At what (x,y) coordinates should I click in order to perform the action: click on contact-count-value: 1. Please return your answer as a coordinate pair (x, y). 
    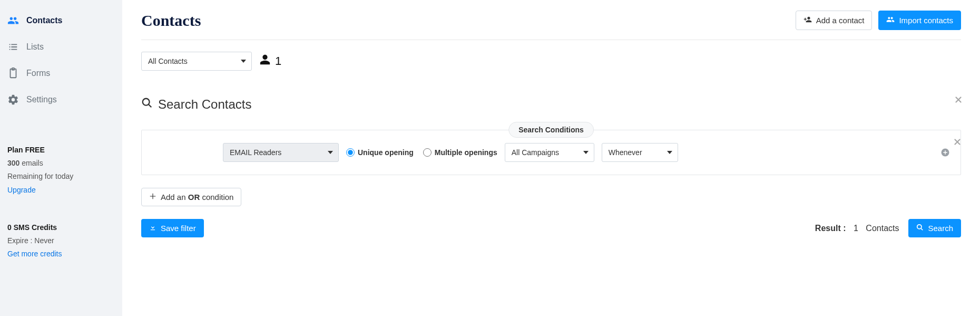
    Looking at the image, I should click on (278, 61).